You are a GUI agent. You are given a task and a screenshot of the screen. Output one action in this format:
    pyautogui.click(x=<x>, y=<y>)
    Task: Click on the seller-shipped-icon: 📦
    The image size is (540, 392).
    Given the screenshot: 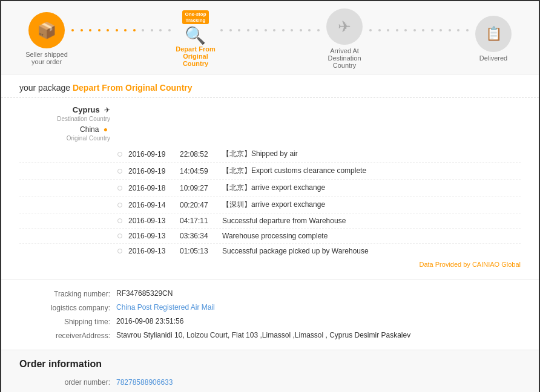 What is the action you would take?
    pyautogui.click(x=47, y=30)
    